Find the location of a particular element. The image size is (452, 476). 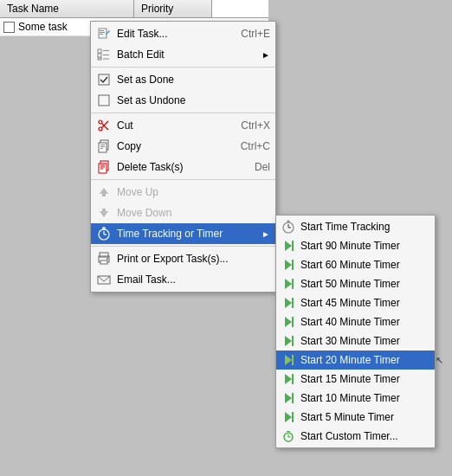

scissors-icon is located at coordinates (104, 125).